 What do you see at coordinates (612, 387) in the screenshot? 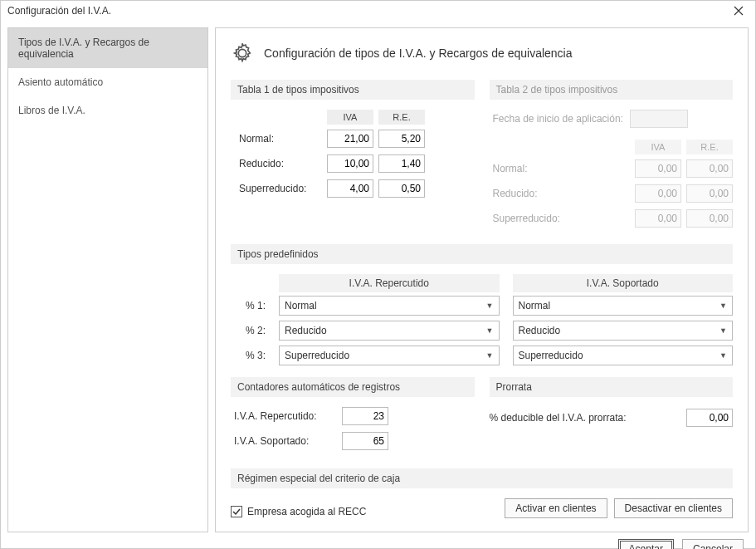
I see `prorrata-title: Prorrata` at bounding box center [612, 387].